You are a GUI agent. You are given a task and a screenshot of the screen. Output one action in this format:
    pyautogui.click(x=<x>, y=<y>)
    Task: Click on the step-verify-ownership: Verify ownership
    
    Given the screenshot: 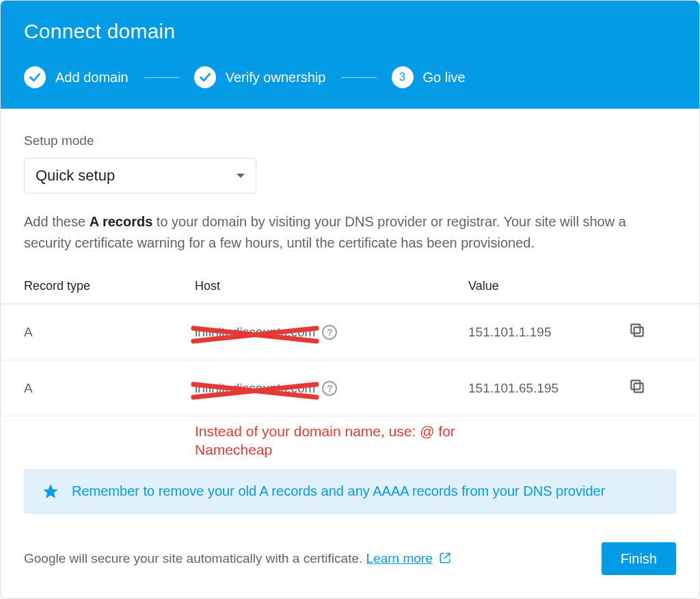 What is the action you would take?
    pyautogui.click(x=260, y=77)
    